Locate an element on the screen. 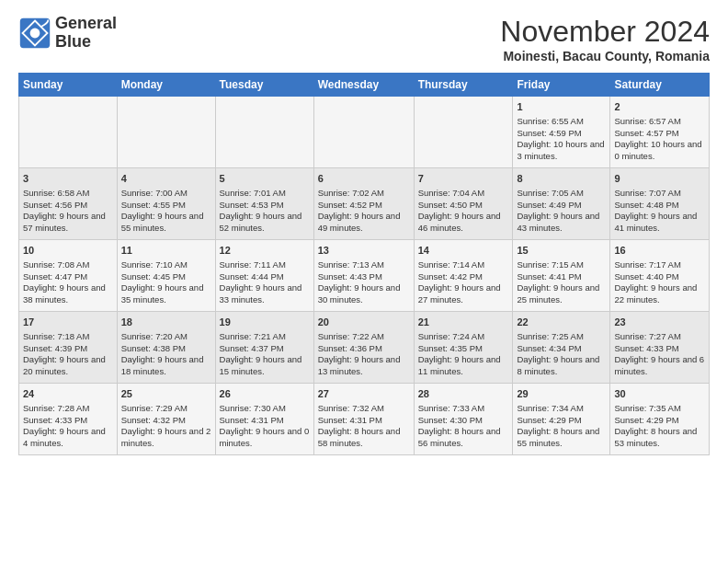 The height and width of the screenshot is (563, 728). day-number: 27 is located at coordinates (364, 394).